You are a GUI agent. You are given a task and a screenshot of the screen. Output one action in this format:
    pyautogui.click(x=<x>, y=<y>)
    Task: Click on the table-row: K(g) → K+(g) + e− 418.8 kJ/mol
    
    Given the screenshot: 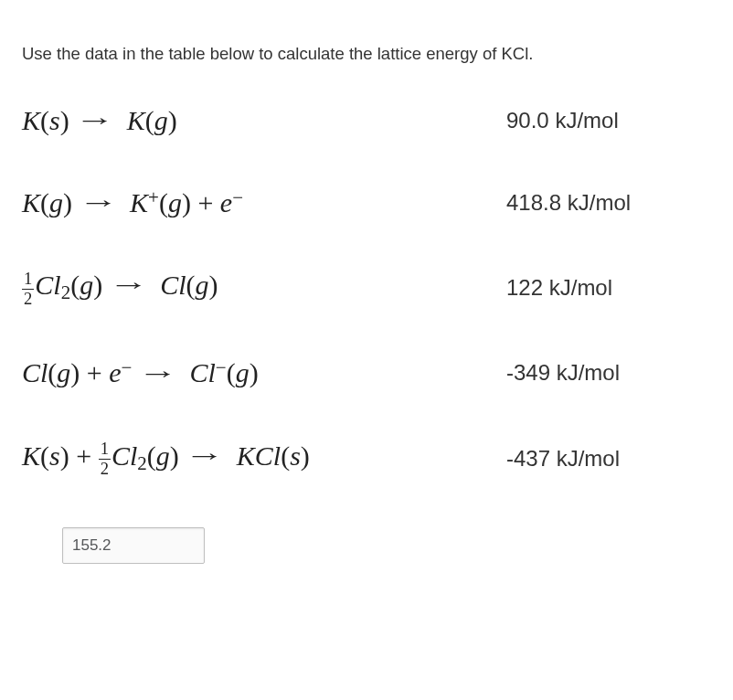 What is the action you would take?
    pyautogui.click(x=366, y=203)
    